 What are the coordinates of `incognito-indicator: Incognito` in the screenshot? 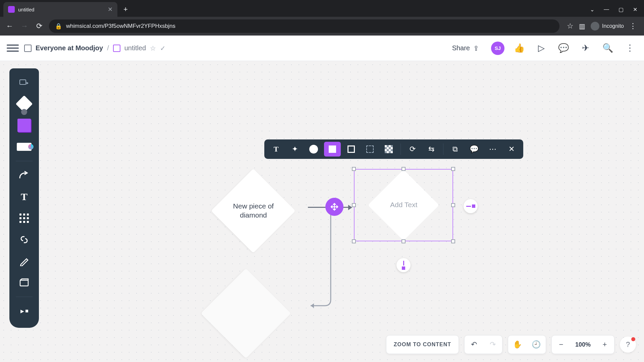 It's located at (607, 26).